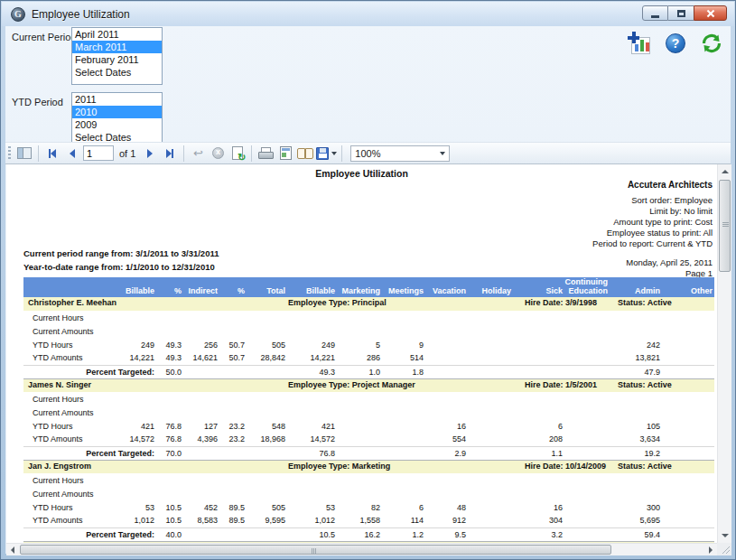  What do you see at coordinates (198, 154) in the screenshot?
I see `back-to-parent-button: ↩` at bounding box center [198, 154].